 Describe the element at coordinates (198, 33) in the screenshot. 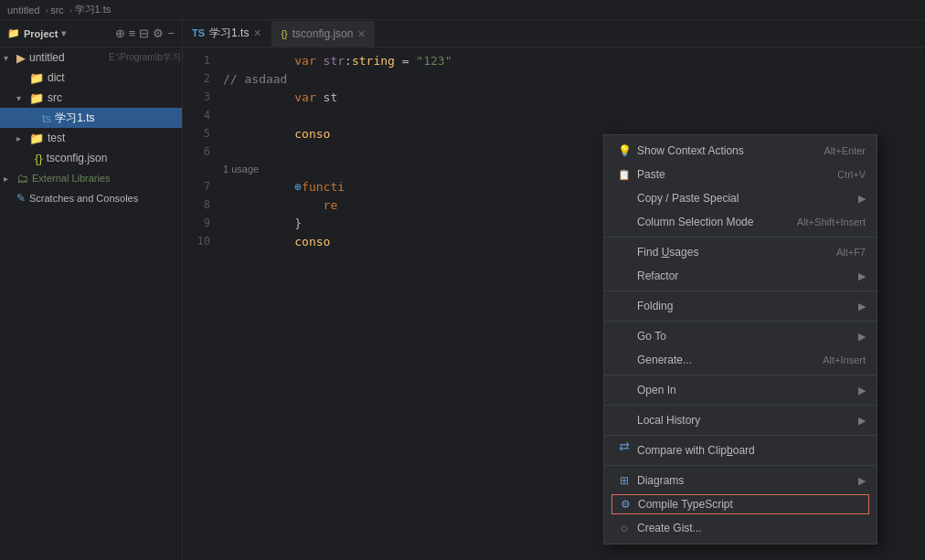

I see `tab-ts-icon: TS` at that location.